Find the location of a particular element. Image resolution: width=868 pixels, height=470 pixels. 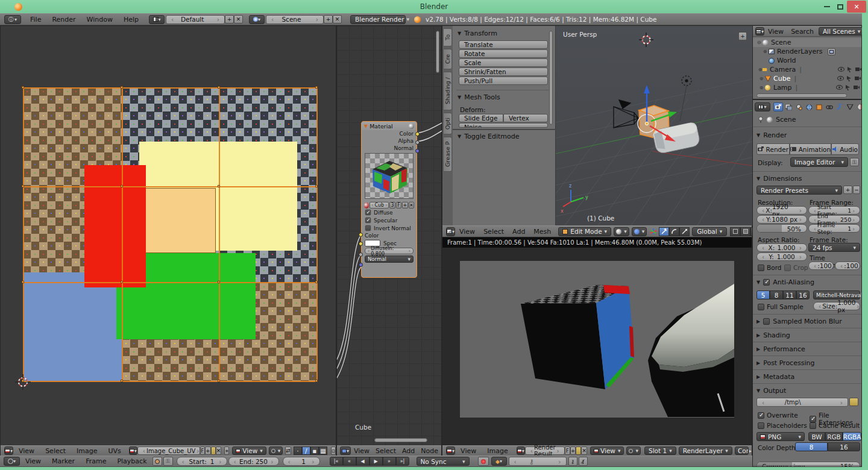

timeline-menu-view: View is located at coordinates (33, 462).